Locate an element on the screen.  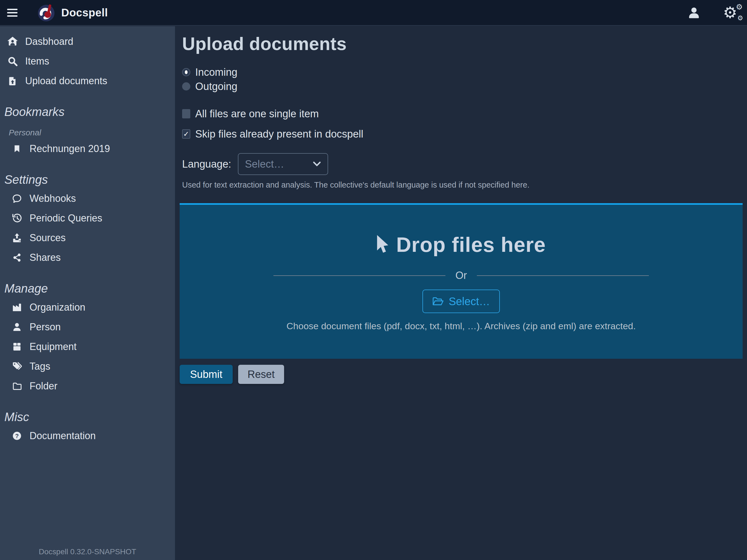
sidebar-item-label: Items is located at coordinates (37, 61).